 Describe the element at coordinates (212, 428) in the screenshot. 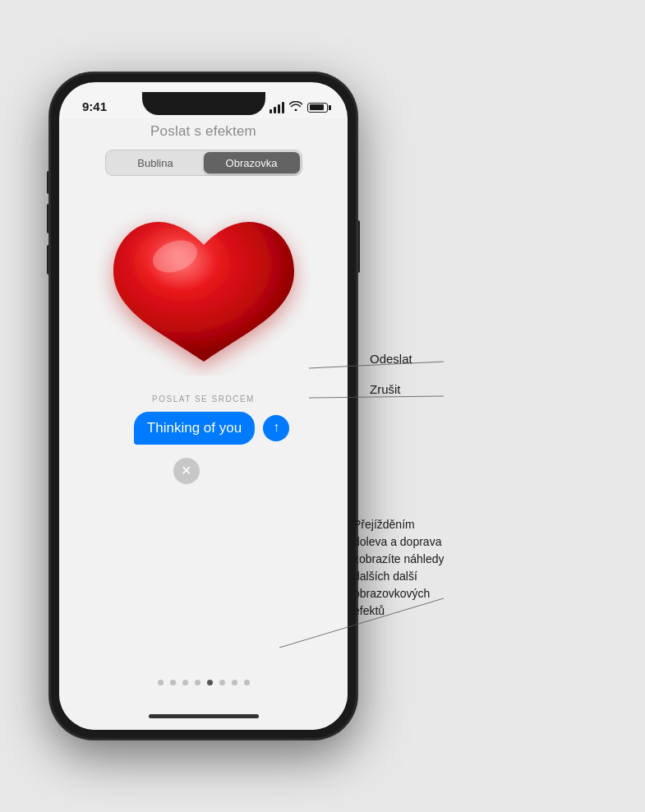

I see `message-row: Thinking of you ↑` at that location.